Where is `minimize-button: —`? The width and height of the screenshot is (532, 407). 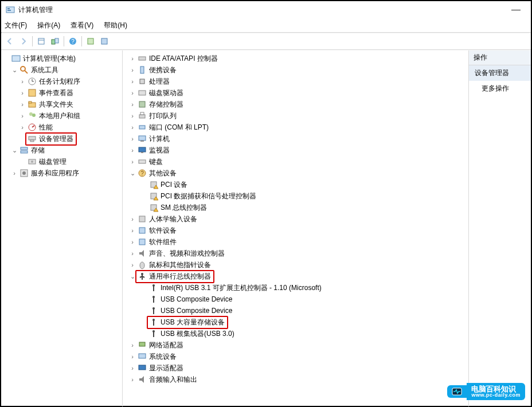
minimize-button: — is located at coordinates (516, 10).